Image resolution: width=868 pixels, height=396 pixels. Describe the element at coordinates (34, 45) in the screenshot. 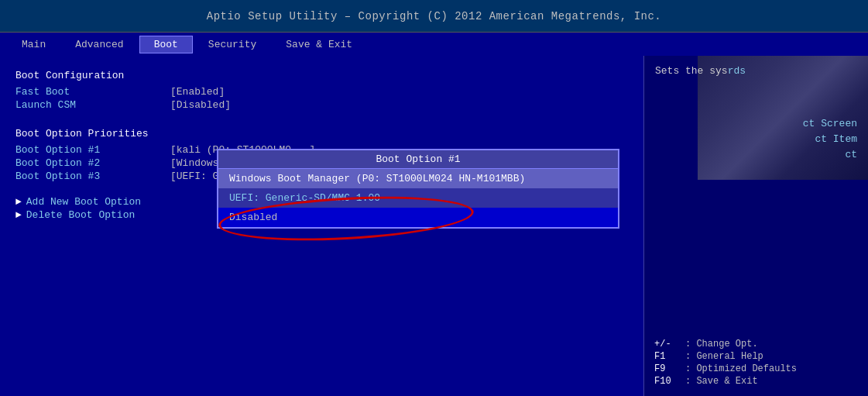

I see `tab-main: Main` at that location.